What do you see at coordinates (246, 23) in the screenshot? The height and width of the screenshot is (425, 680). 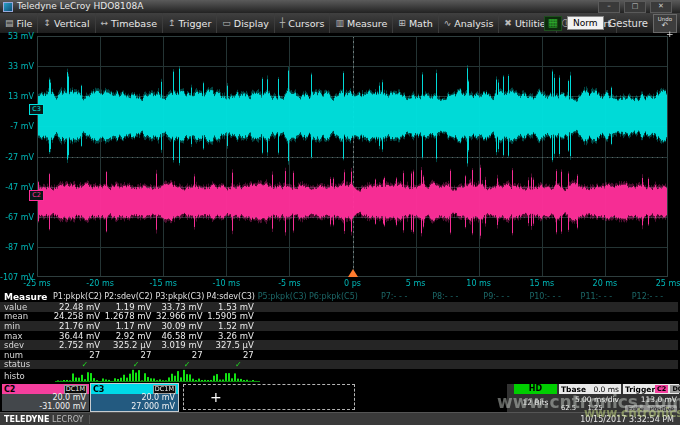 I see `menu-item-display: ▭Display` at bounding box center [246, 23].